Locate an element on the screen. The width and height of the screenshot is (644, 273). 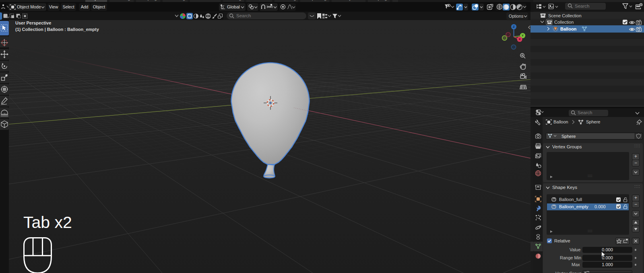
svg-text: Z is located at coordinates (514, 27).